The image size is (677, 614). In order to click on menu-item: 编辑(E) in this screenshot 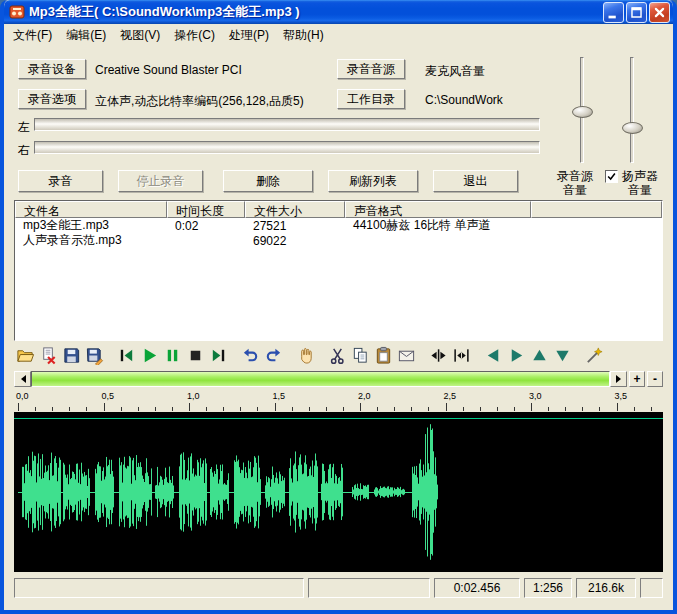, I will do `click(86, 36)`.